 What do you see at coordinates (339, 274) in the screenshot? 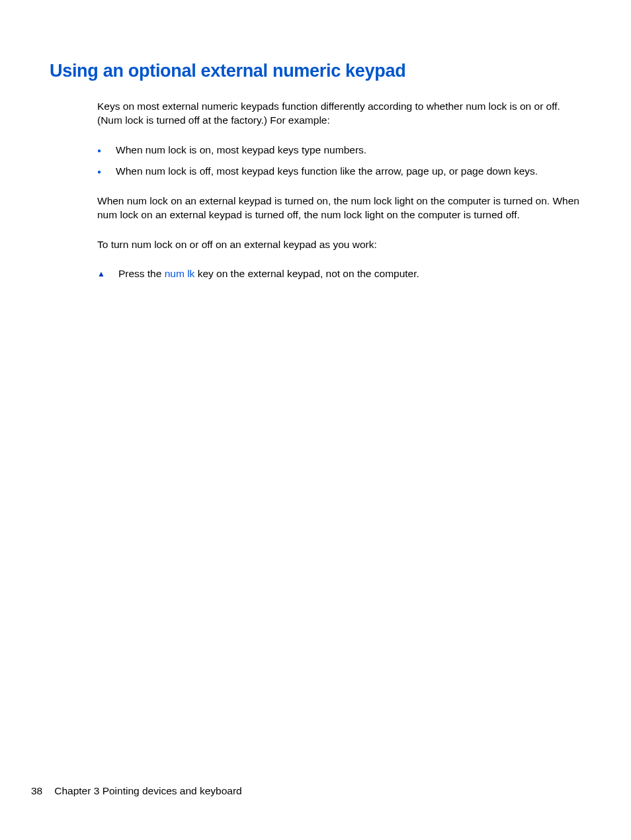
I see `step-item: ▲ Press the num lk key on the external k…` at bounding box center [339, 274].